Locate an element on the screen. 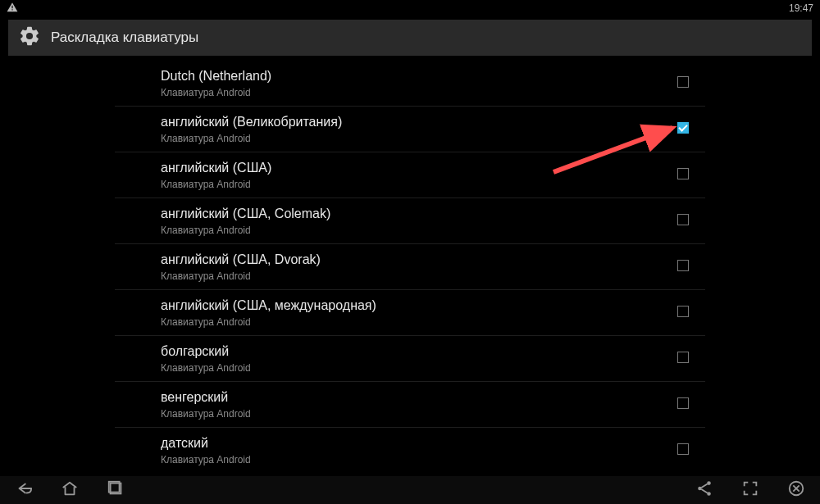  list-item-title: Dutch (Netherland) is located at coordinates (216, 76).